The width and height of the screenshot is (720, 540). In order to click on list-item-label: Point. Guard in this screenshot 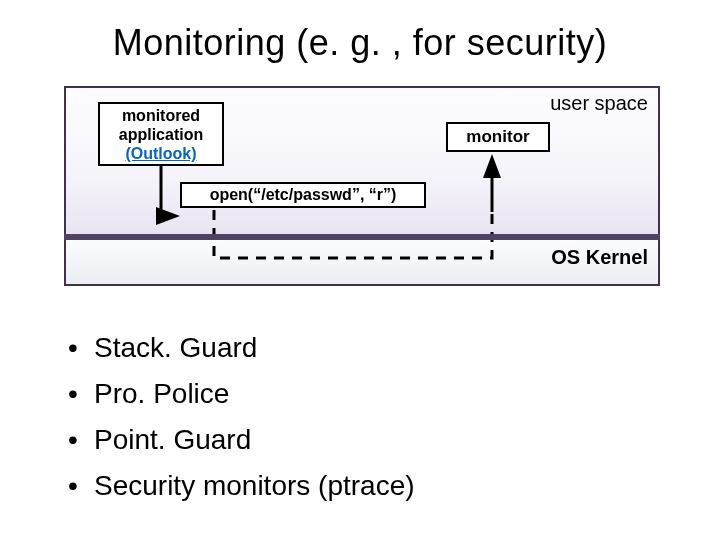, I will do `click(172, 440)`.